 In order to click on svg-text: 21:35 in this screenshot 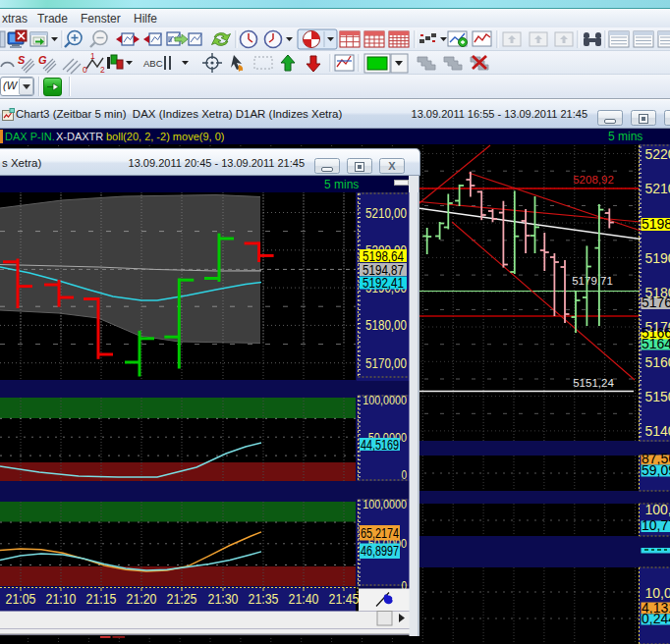, I will do `click(263, 599)`.